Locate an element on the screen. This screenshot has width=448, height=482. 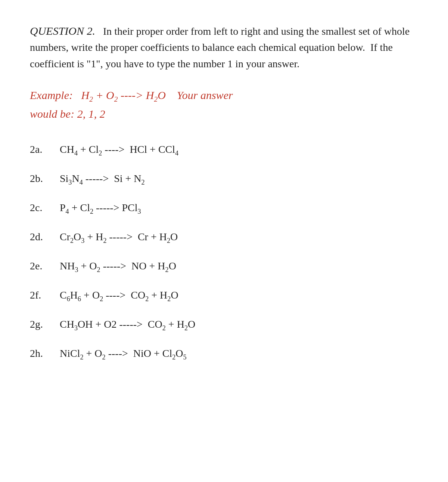
equation-2a: 2a. CH4 + Cl2 ----> HCl + CCl4 is located at coordinates (224, 149).